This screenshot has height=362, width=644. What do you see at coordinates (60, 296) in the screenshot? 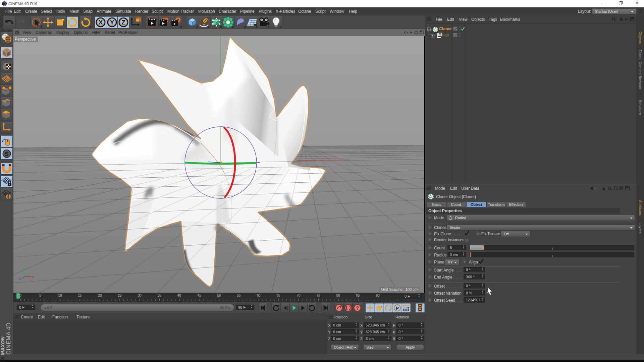
I see `svg-text: 10` at bounding box center [60, 296].